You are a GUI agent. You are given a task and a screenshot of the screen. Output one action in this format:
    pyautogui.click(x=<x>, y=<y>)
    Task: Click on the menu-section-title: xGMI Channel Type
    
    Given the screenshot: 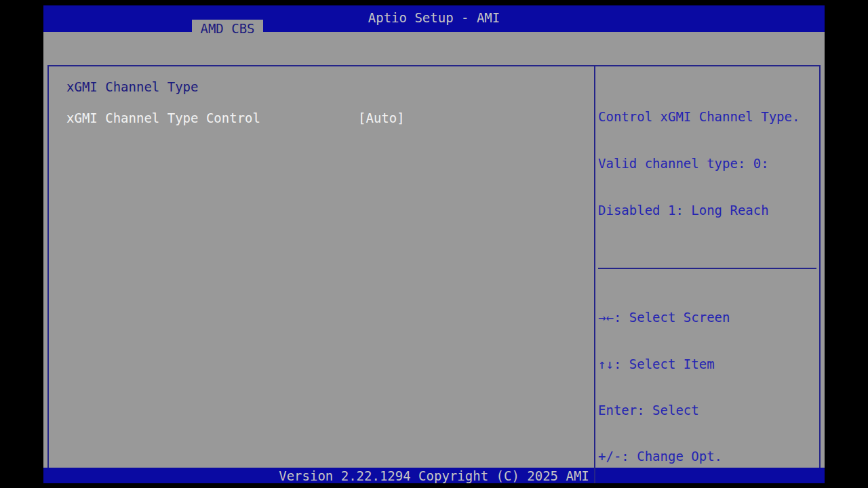 What is the action you would take?
    pyautogui.click(x=132, y=87)
    